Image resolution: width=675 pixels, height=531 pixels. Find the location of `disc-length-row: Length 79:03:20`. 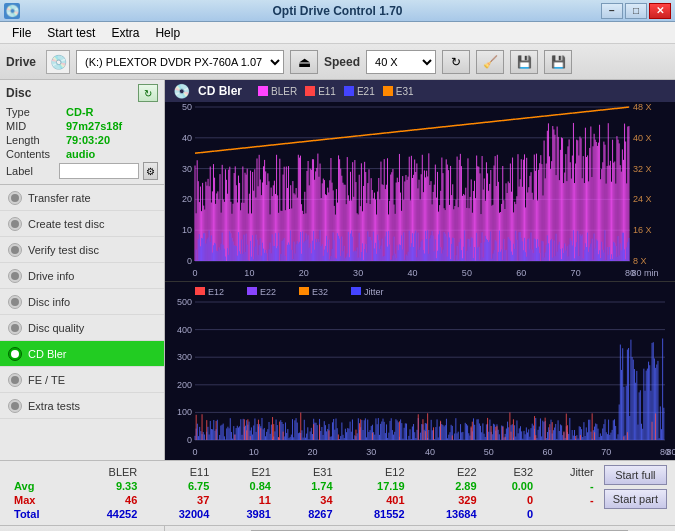

disc-length-row: Length 79:03:20 is located at coordinates (82, 140).